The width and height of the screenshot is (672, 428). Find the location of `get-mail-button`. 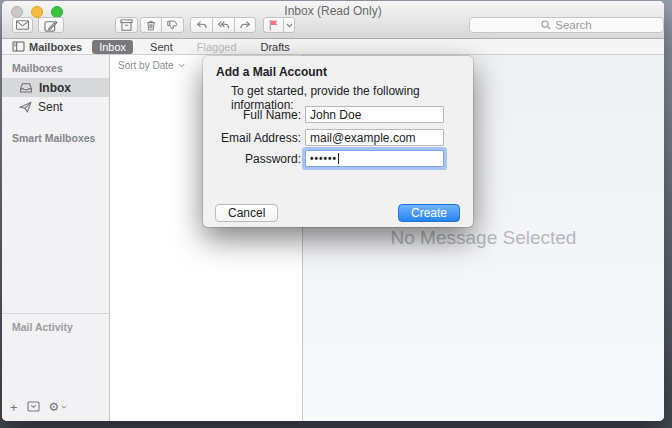

get-mail-button is located at coordinates (22, 25).